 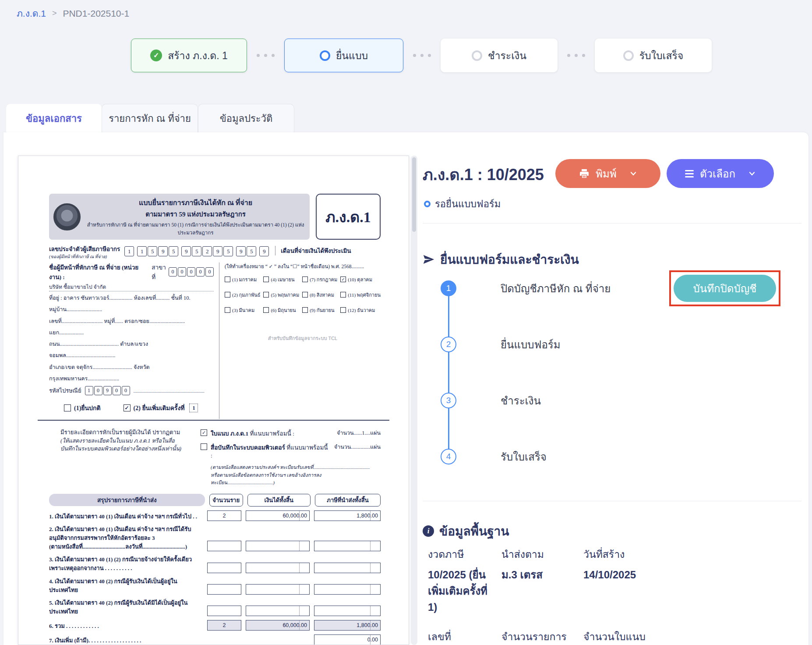 What do you see at coordinates (128, 641) in the screenshot?
I see `table-row-label-line: 7. เงินเพิ่ม (ถ้ามี). . . . . . . . . . …` at bounding box center [128, 641].